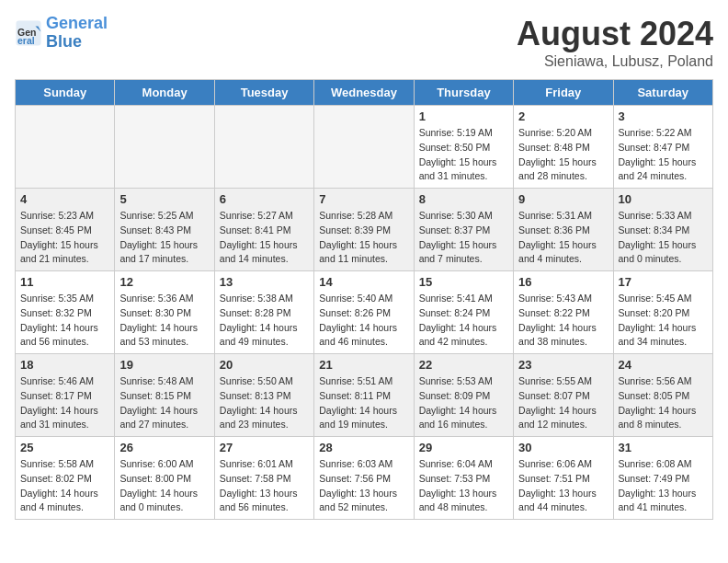 The image size is (728, 563). I want to click on calendar-cell: 29Sunrise: 6:04 AMSunset: 7:53 PMDayligh…, so click(463, 478).